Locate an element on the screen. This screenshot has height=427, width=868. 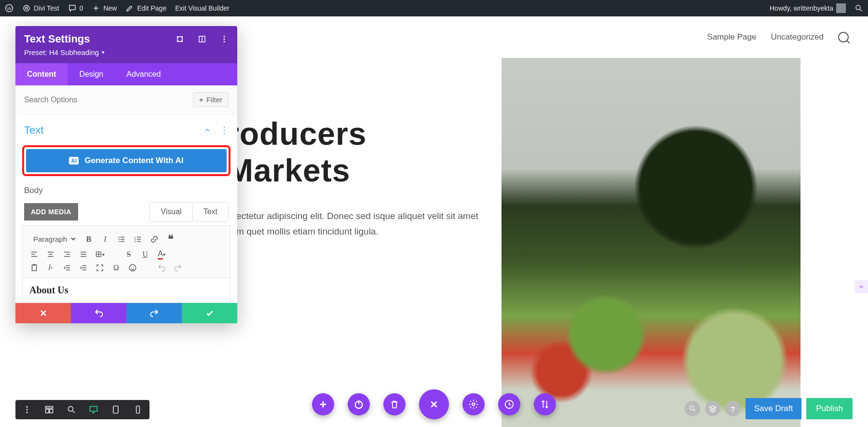
search-filter-row: +Filter is located at coordinates (126, 100).